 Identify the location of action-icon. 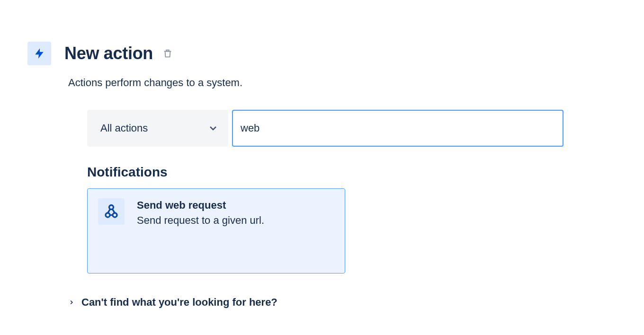
(39, 53).